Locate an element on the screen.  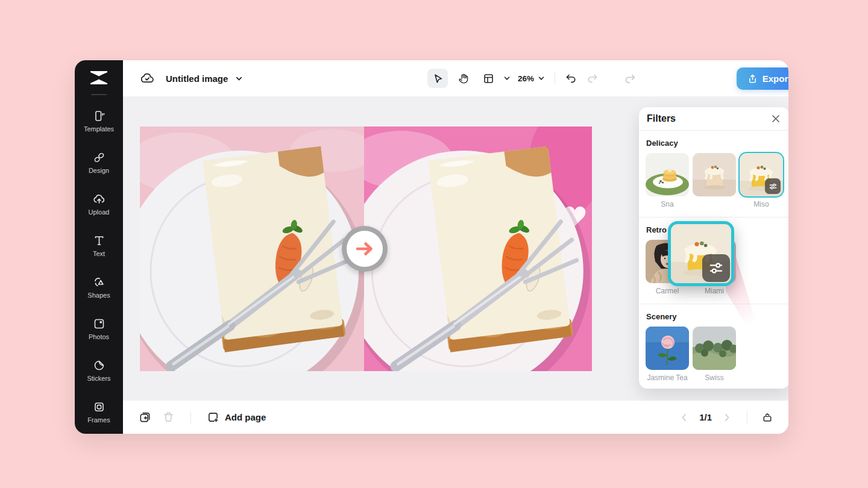
delete-page-icon is located at coordinates (169, 417).